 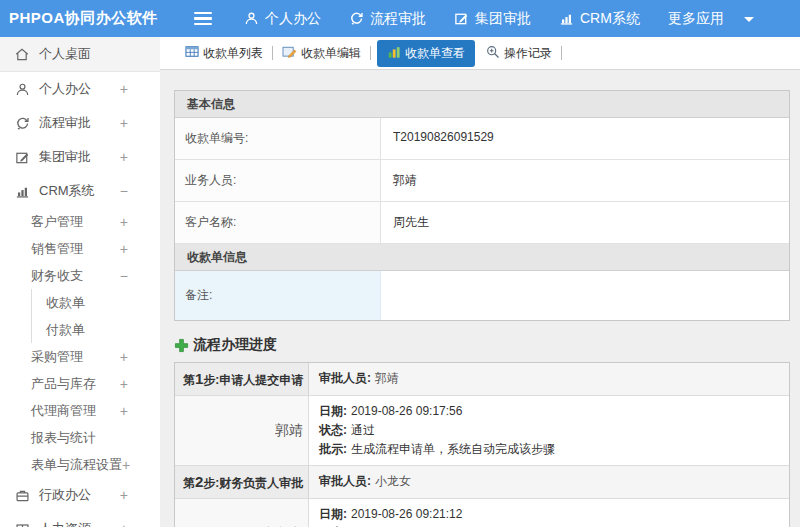 What do you see at coordinates (80, 222) in the screenshot?
I see `sidebar-item-customer-mgmt: 客户管理 +` at bounding box center [80, 222].